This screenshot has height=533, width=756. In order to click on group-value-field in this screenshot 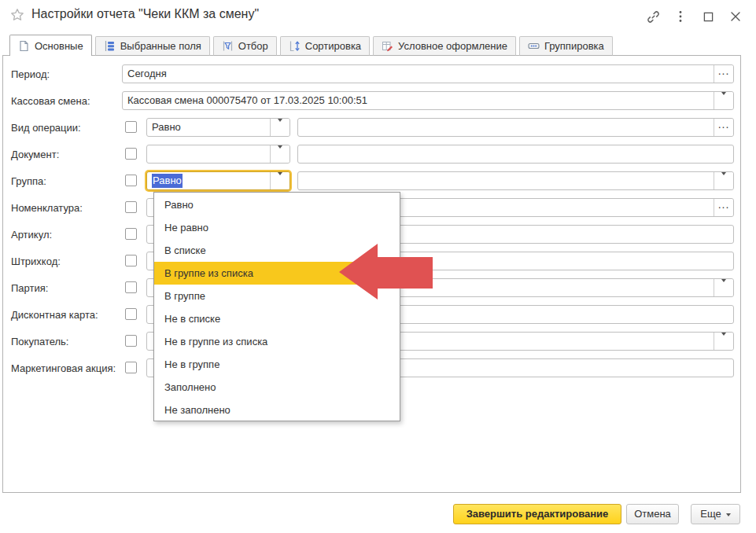, I will do `click(516, 181)`.